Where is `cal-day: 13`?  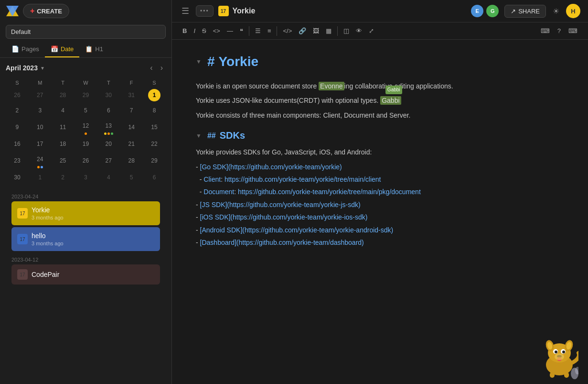 cal-day: 13 is located at coordinates (108, 127).